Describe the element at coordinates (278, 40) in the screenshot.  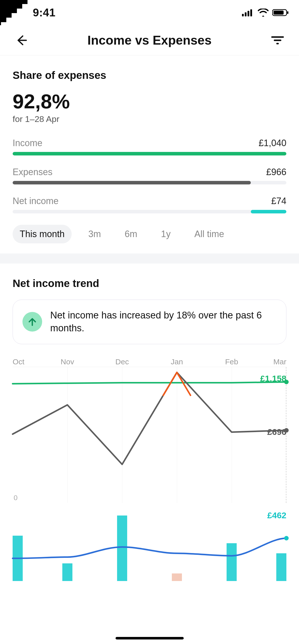
I see `filter-button` at that location.